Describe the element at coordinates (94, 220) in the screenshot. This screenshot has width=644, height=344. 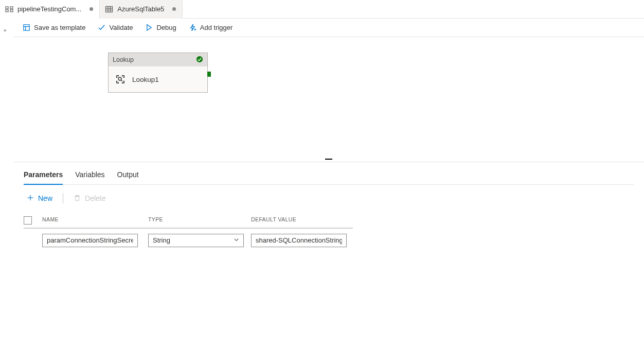
I see `col-name: NAME` at that location.